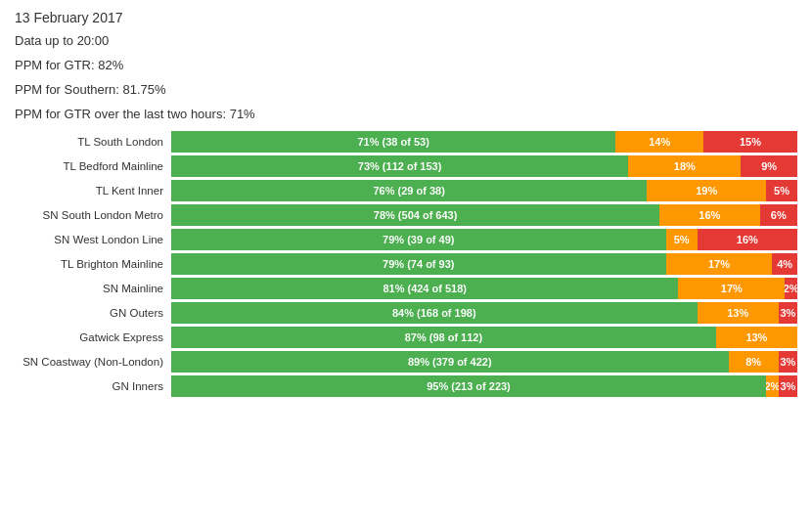  I want to click on bar-orange: 14%, so click(659, 142).